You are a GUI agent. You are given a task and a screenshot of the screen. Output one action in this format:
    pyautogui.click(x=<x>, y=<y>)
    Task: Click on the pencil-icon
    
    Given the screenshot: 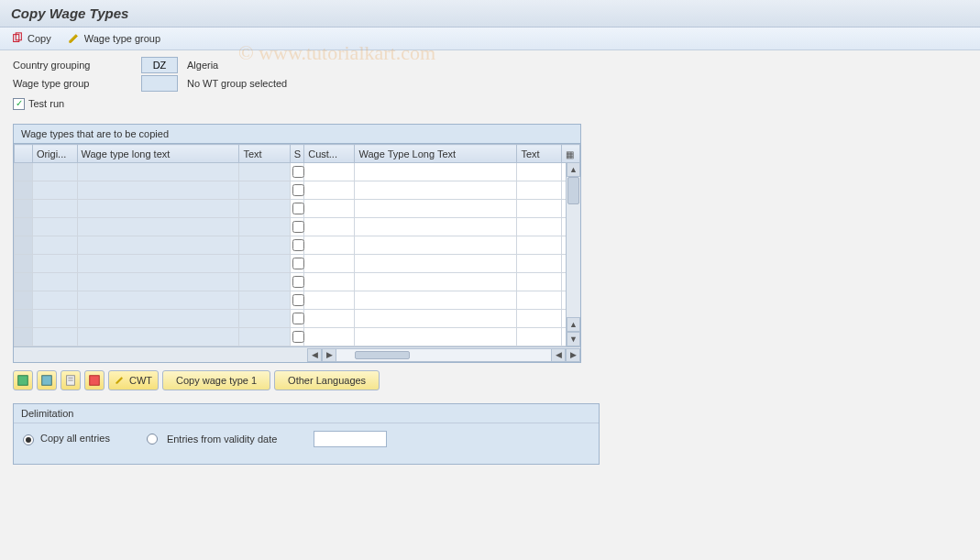 What is the action you would take?
    pyautogui.click(x=74, y=38)
    